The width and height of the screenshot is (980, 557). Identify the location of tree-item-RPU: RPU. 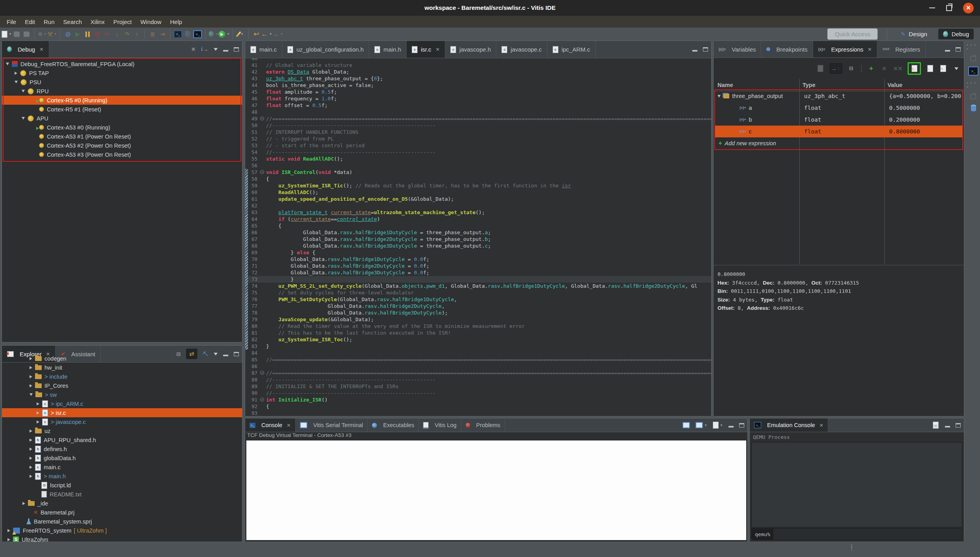
(122, 91).